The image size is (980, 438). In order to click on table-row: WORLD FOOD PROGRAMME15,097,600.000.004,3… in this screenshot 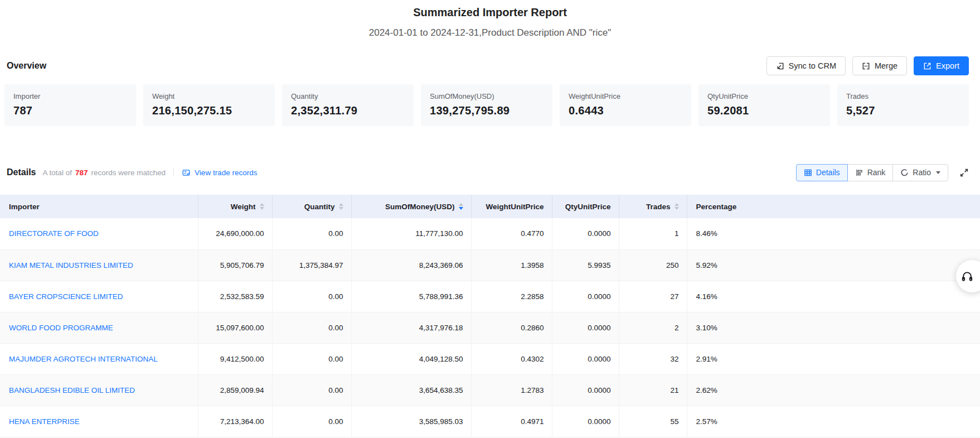, I will do `click(490, 328)`.